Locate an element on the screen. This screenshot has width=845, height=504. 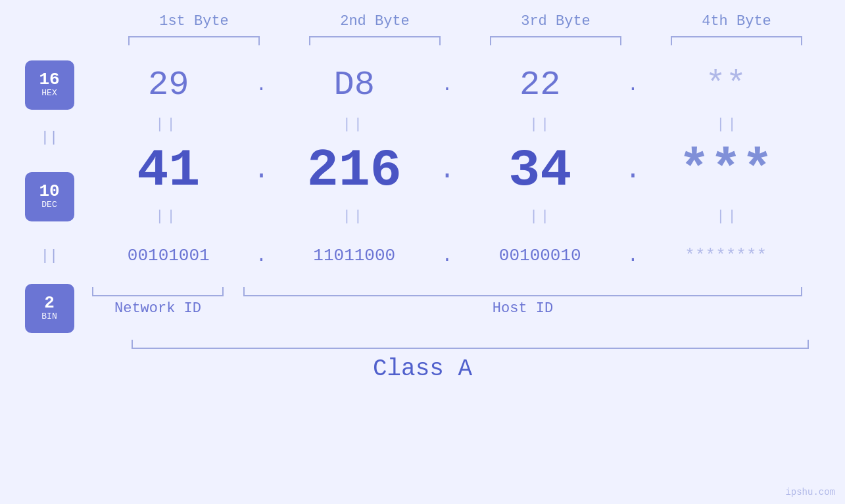
byte2-label: 2nd Byte is located at coordinates (375, 21).